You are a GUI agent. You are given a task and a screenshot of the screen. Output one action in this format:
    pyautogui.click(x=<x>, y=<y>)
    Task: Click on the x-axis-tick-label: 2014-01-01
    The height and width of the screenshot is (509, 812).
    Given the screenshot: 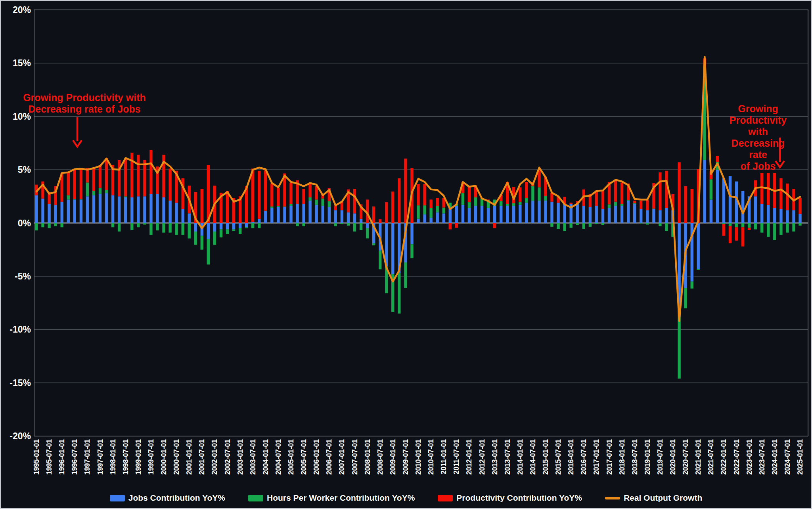 What is the action you would take?
    pyautogui.click(x=520, y=457)
    